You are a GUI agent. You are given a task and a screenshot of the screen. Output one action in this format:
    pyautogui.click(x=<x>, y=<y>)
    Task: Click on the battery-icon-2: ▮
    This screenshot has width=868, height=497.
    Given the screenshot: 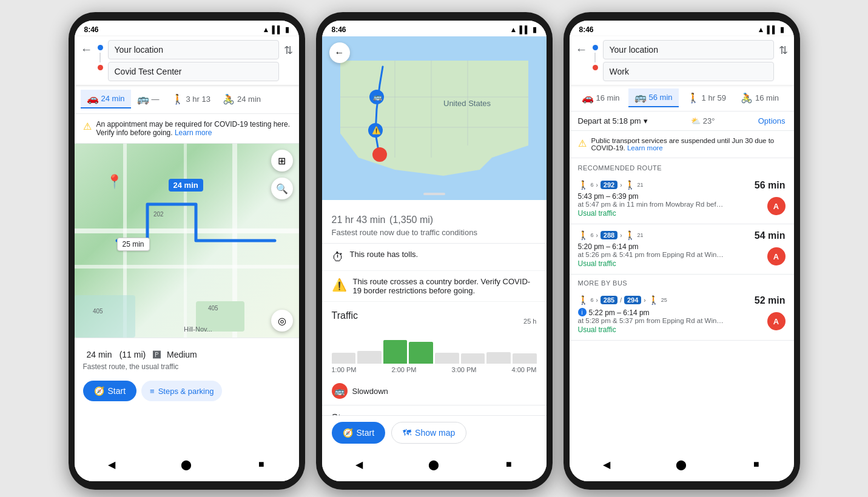 What is the action you would take?
    pyautogui.click(x=535, y=30)
    